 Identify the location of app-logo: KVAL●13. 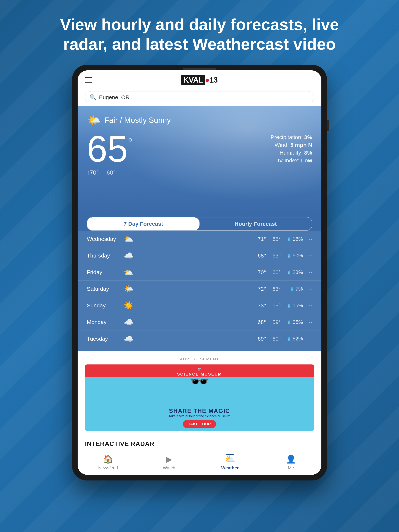
(200, 80).